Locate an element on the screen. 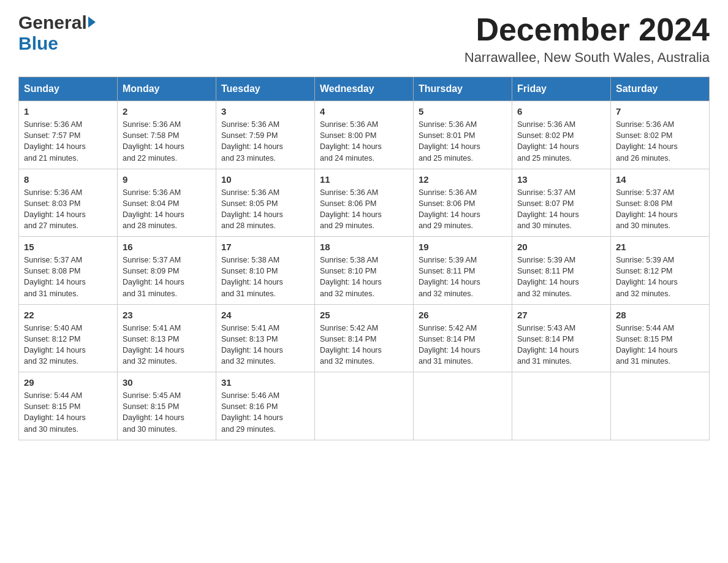 Image resolution: width=728 pixels, height=563 pixels. calendar-row: 15Sunrise: 5:37 AMSunset: 8:08 PMDayligh… is located at coordinates (364, 271).